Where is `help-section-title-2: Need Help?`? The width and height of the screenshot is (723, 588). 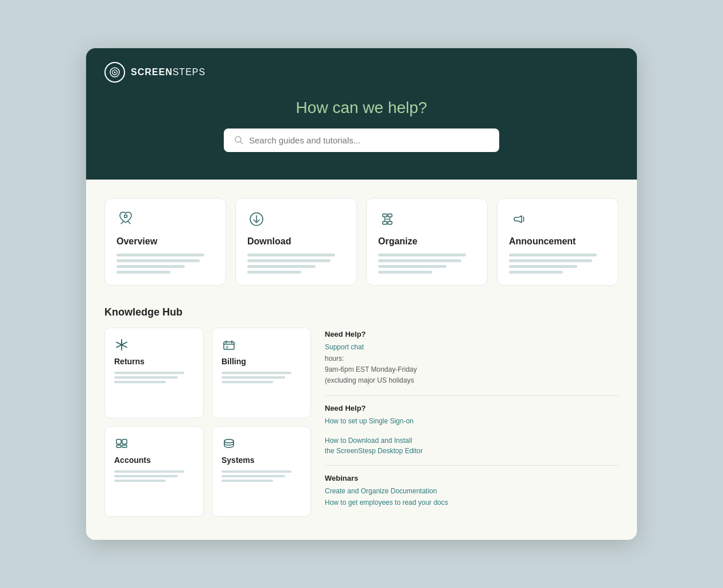 help-section-title-2: Need Help? is located at coordinates (472, 408).